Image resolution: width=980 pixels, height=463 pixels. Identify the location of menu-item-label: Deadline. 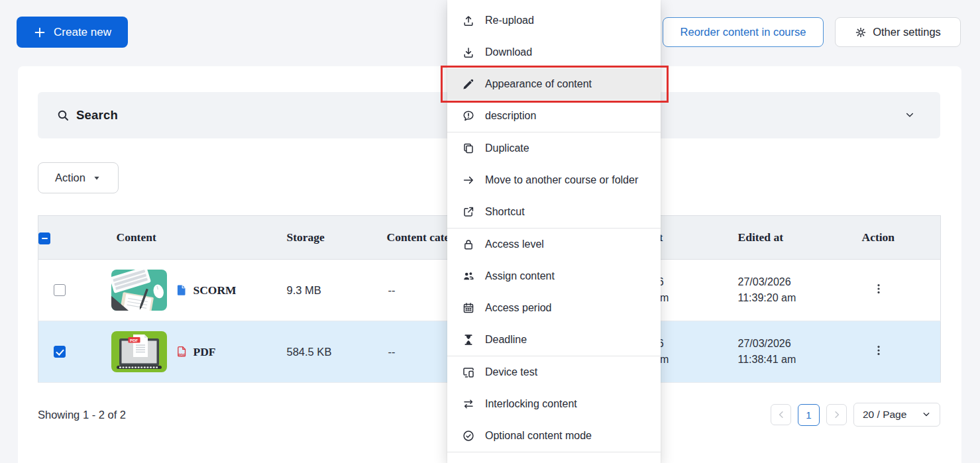
(506, 340).